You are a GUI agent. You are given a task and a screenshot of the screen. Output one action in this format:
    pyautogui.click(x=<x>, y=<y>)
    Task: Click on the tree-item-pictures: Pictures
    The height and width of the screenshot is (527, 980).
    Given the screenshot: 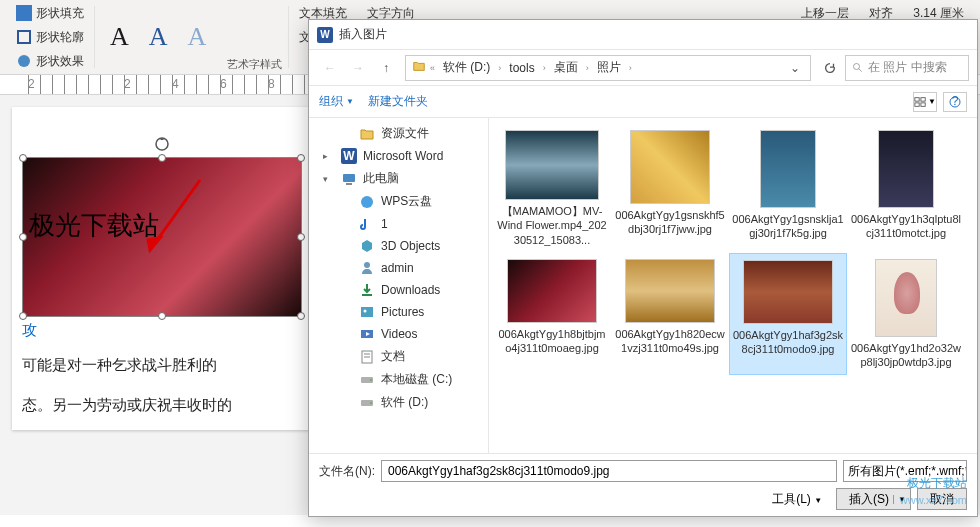 What is the action you would take?
    pyautogui.click(x=398, y=312)
    